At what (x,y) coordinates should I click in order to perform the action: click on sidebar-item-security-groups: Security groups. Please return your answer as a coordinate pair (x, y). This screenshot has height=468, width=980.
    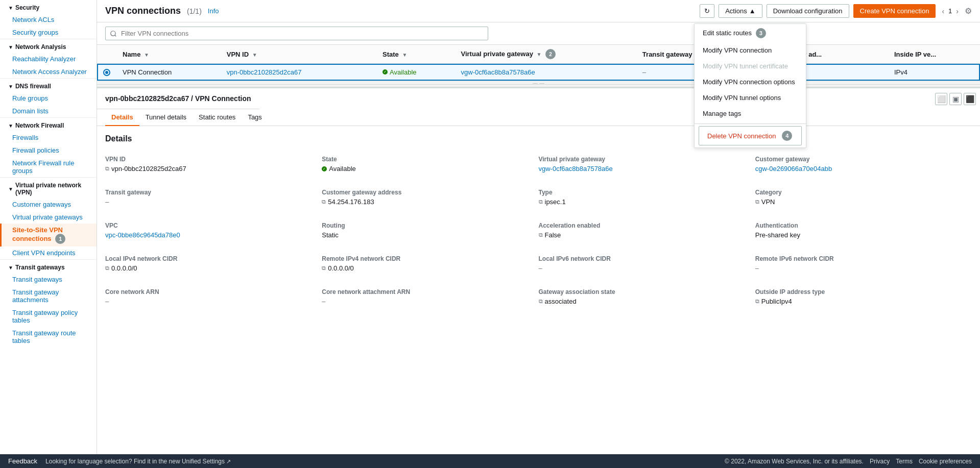
    Looking at the image, I should click on (48, 33).